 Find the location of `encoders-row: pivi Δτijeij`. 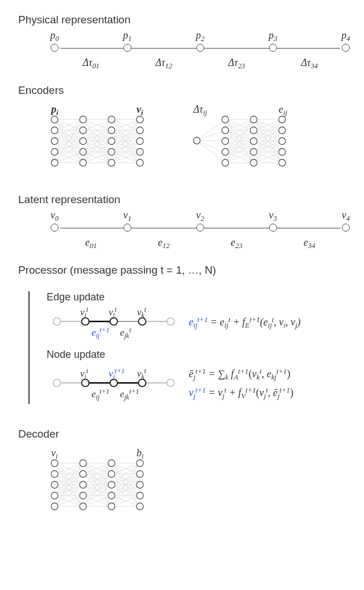

encoders-row: pivi Δτijeij is located at coordinates (200, 136).